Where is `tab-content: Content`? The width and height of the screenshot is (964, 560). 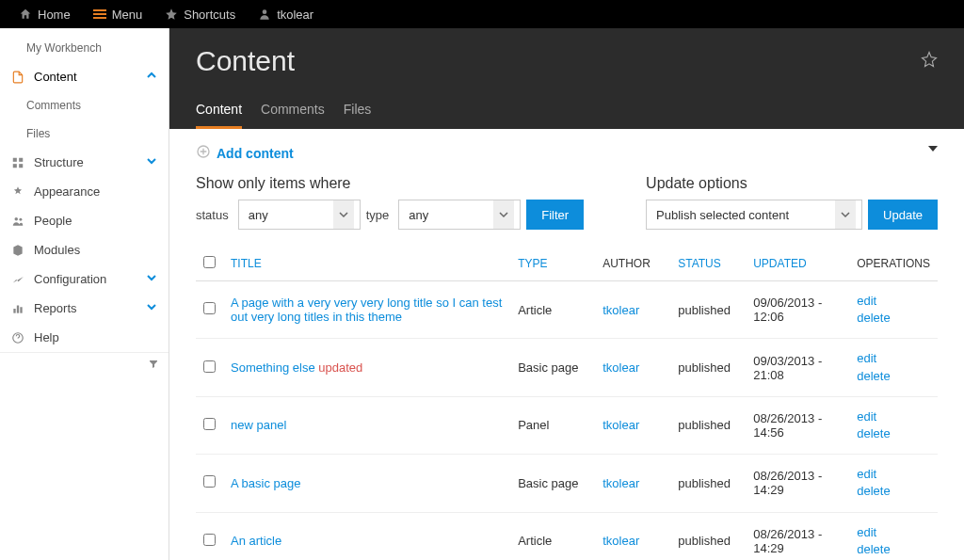 tab-content: Content is located at coordinates (218, 111).